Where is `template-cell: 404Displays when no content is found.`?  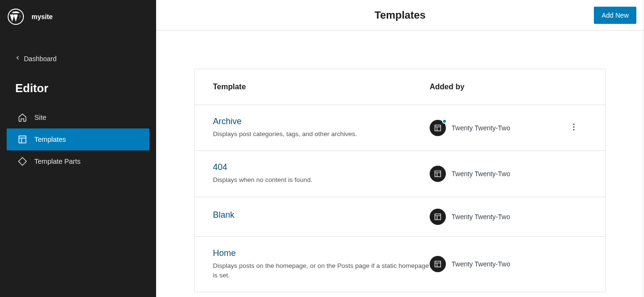
template-cell: 404Displays when no content is found. is located at coordinates (321, 174).